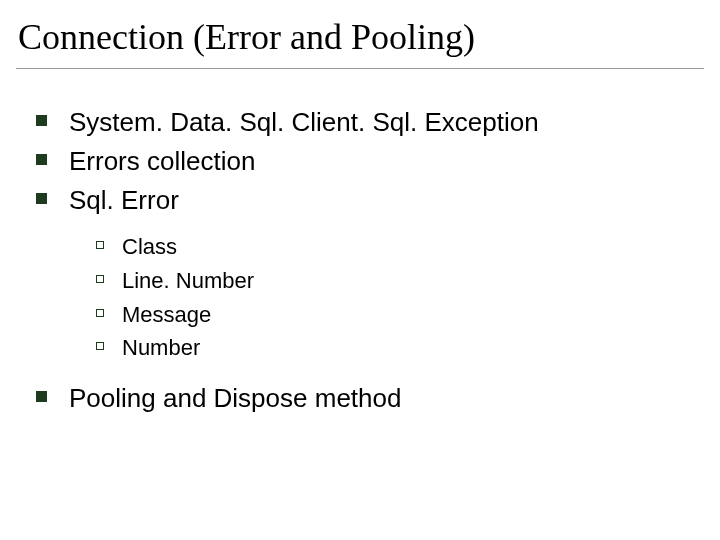 The height and width of the screenshot is (540, 720). I want to click on list-item-text: System. Data. Sql. Client. Sql. Exceptio…, so click(304, 122).